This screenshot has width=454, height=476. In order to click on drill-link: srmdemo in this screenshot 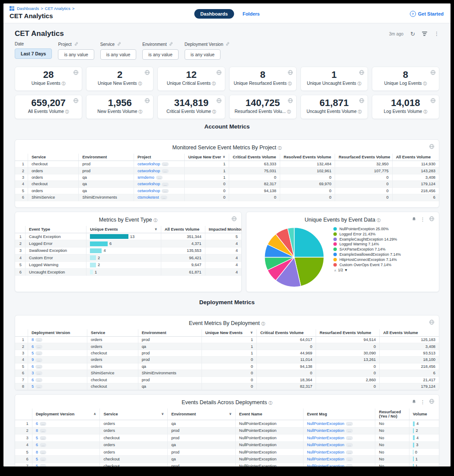, I will do `click(146, 177)`.